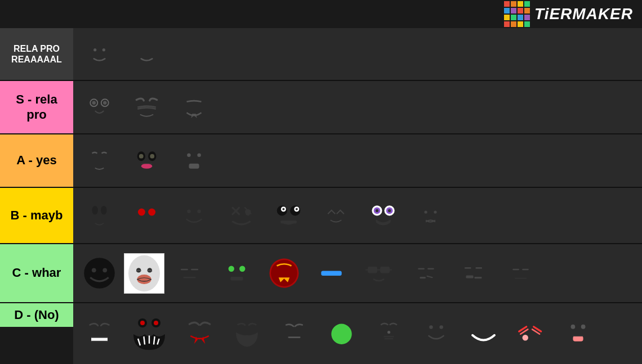 The height and width of the screenshot is (364, 642). Describe the element at coordinates (37, 273) in the screenshot. I see `tier-label-c: C - whar` at that location.